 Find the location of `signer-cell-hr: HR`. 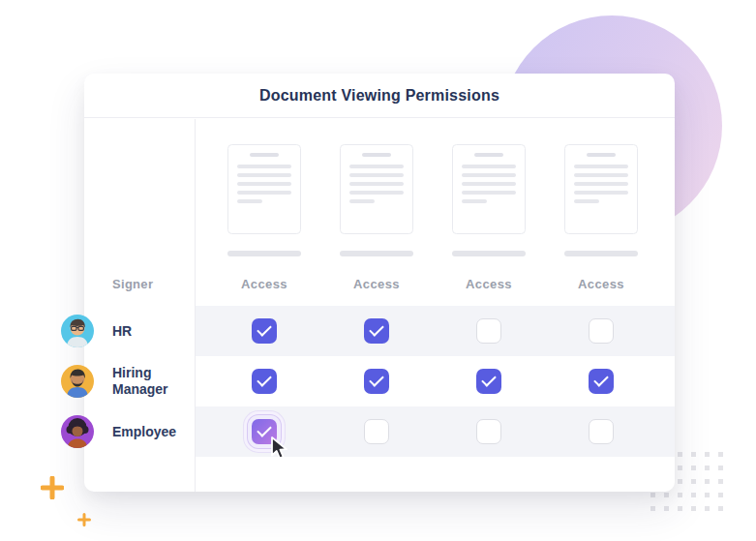

signer-cell-hr: HR is located at coordinates (146, 331).